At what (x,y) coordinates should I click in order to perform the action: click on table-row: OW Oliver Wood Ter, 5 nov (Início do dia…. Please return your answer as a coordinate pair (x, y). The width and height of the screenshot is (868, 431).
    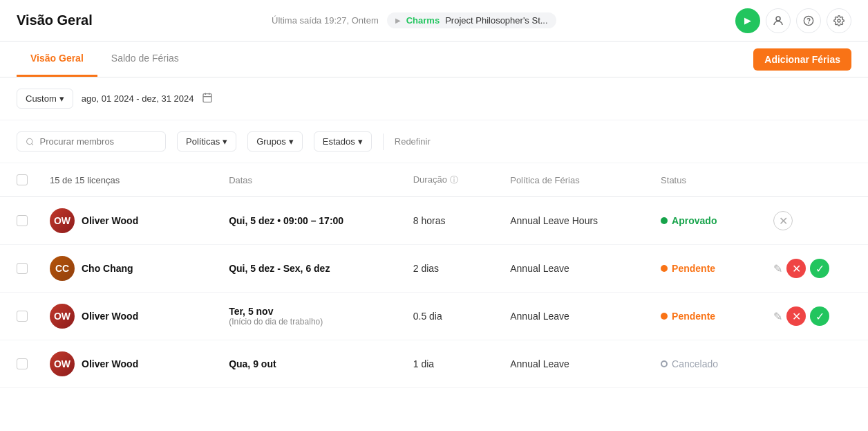
    Looking at the image, I should click on (434, 317).